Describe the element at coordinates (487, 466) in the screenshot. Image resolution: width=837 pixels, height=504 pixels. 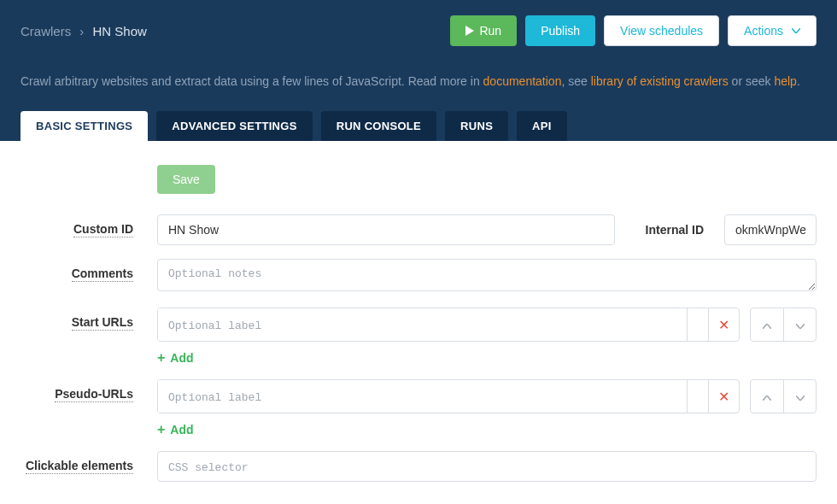
I see `clickable-elements-input` at that location.